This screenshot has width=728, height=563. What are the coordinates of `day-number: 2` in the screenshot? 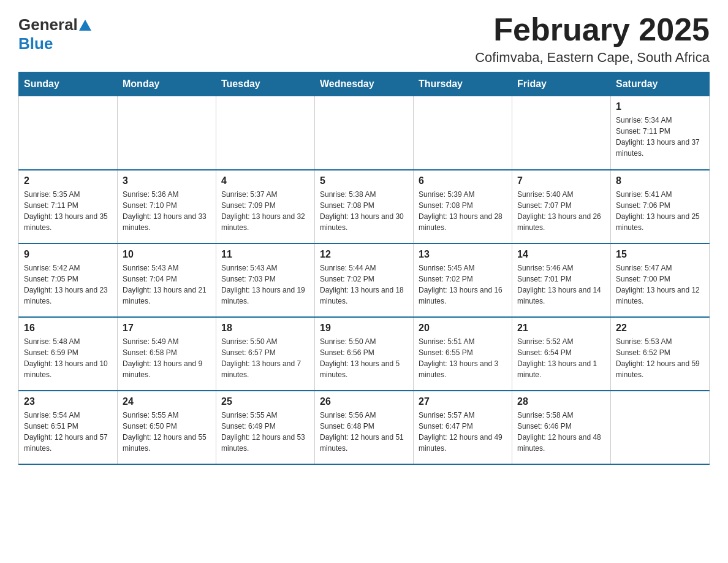 It's located at (68, 181).